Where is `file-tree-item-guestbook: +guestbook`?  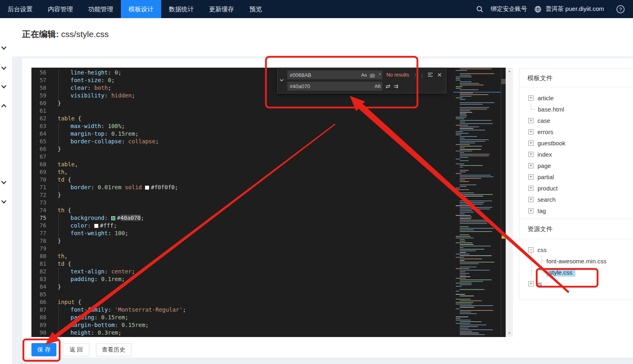 file-tree-item-guestbook: +guestbook is located at coordinates (576, 143).